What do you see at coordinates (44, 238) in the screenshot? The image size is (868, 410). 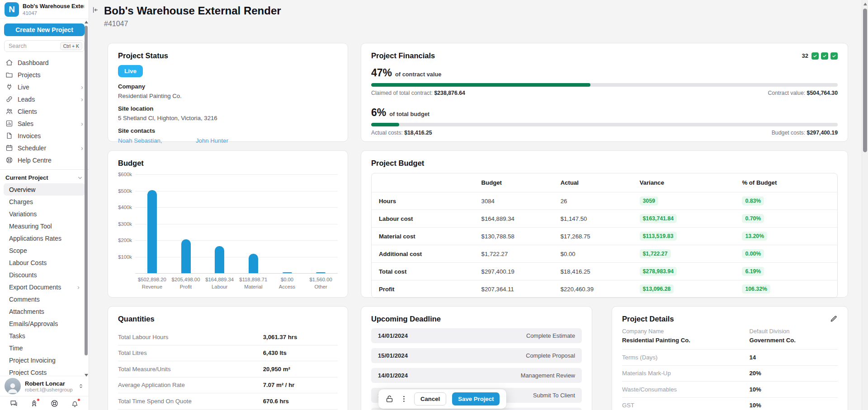 I see `project-menu-item: Applications Rates ›` at bounding box center [44, 238].